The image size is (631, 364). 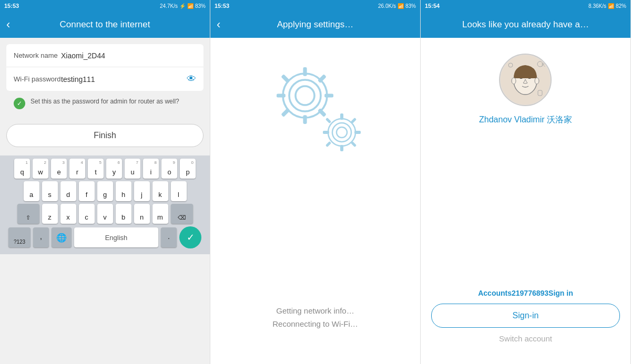 I want to click on key-r: 4r, so click(x=77, y=169).